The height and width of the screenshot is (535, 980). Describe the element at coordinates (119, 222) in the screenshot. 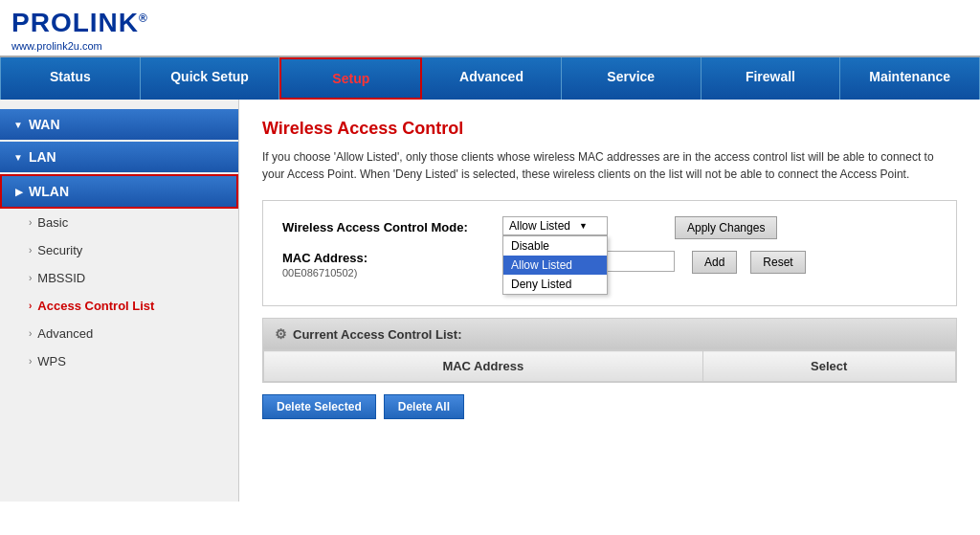

I see `sidebar-item-basic: › Basic` at that location.